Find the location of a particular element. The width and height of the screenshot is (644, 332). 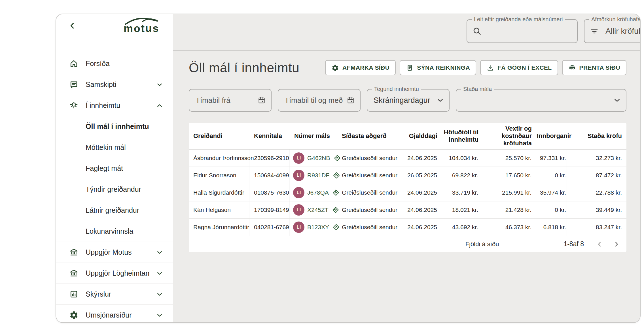

cell-principal: 18.021 kr. is located at coordinates (459, 210).